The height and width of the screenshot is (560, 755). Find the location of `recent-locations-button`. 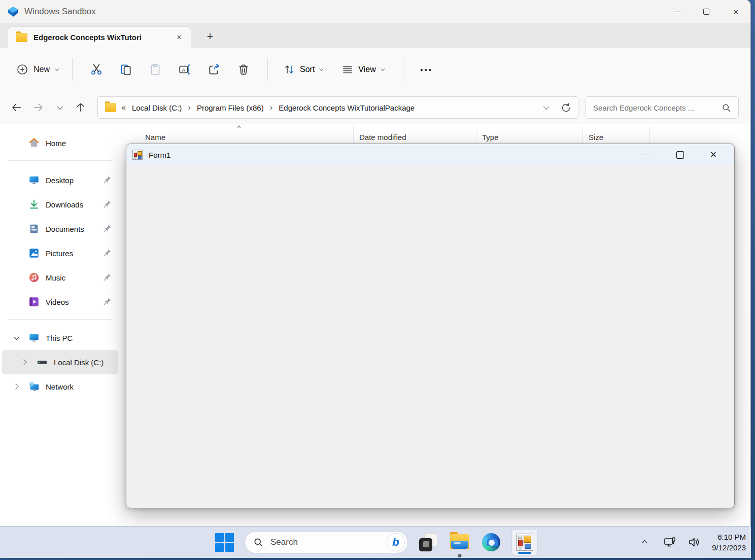

recent-locations-button is located at coordinates (59, 108).